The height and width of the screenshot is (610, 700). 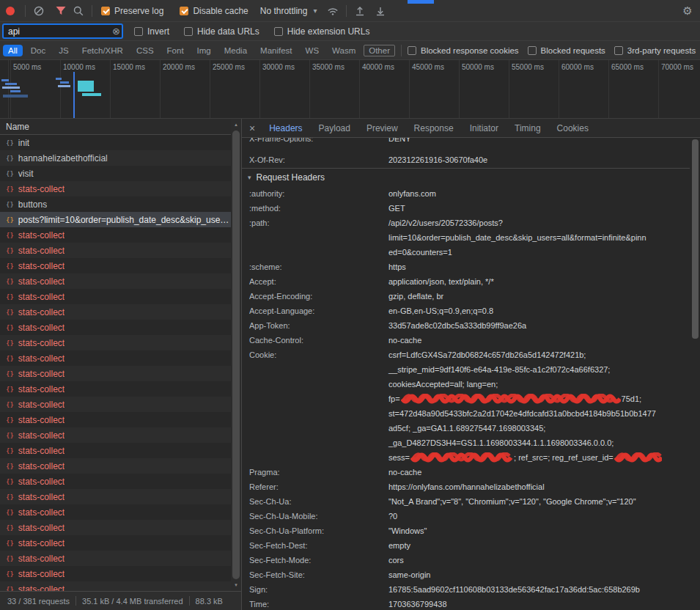 I want to click on filter-input, so click(x=63, y=31).